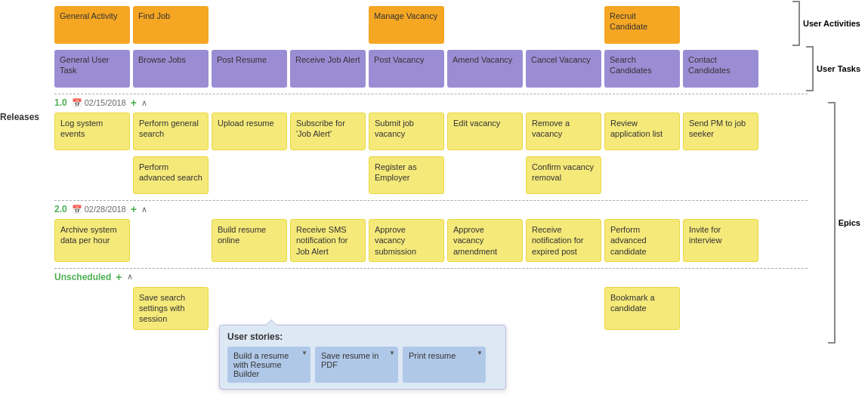 This screenshot has height=410, width=868. What do you see at coordinates (77, 103) in the screenshot?
I see `calendar-icon-1: 📅` at bounding box center [77, 103].